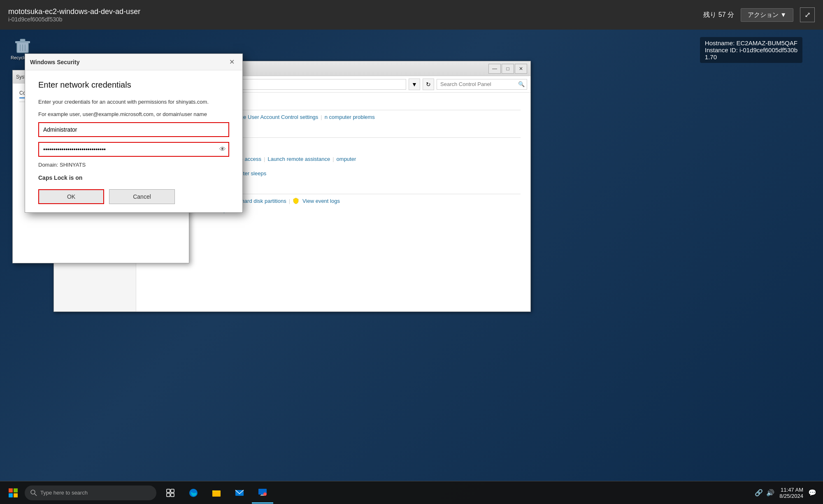  What do you see at coordinates (791, 493) in the screenshot?
I see `time-display: 11:47 AM 8/25/2024` at bounding box center [791, 493].